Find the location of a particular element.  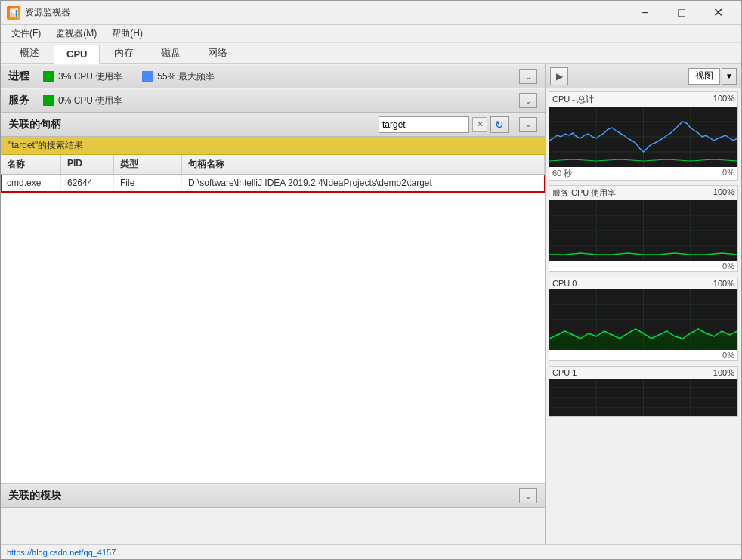

maximize-button: □ is located at coordinates (682, 13).